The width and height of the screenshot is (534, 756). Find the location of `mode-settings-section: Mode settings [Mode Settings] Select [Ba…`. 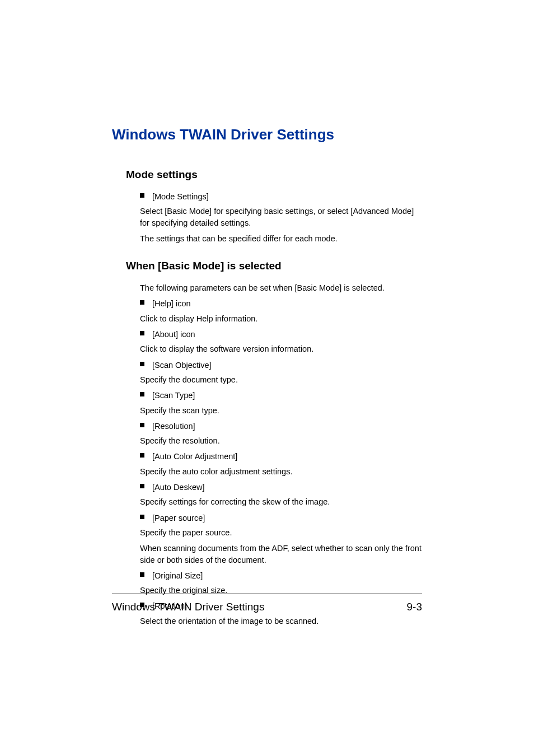

mode-settings-section: Mode settings [Mode Settings] Select [Ba… is located at coordinates (267, 206).